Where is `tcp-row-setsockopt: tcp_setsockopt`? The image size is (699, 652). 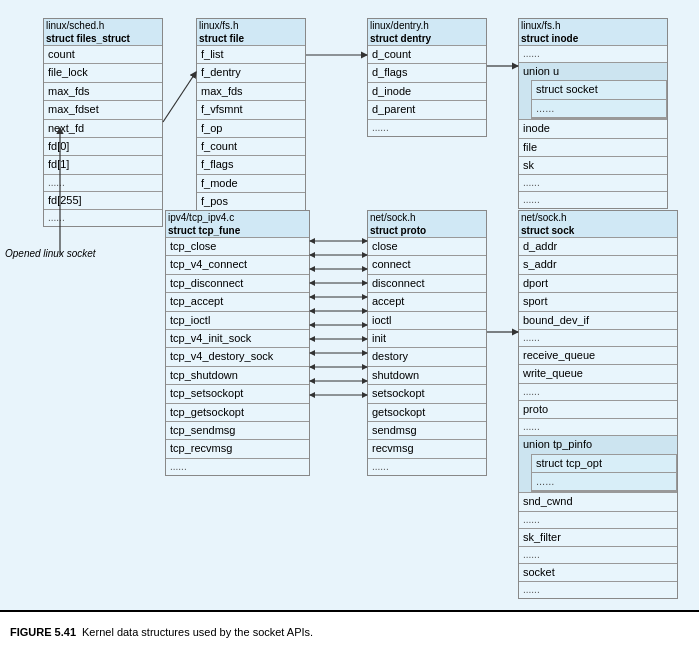 tcp-row-setsockopt: tcp_setsockopt is located at coordinates (238, 393).